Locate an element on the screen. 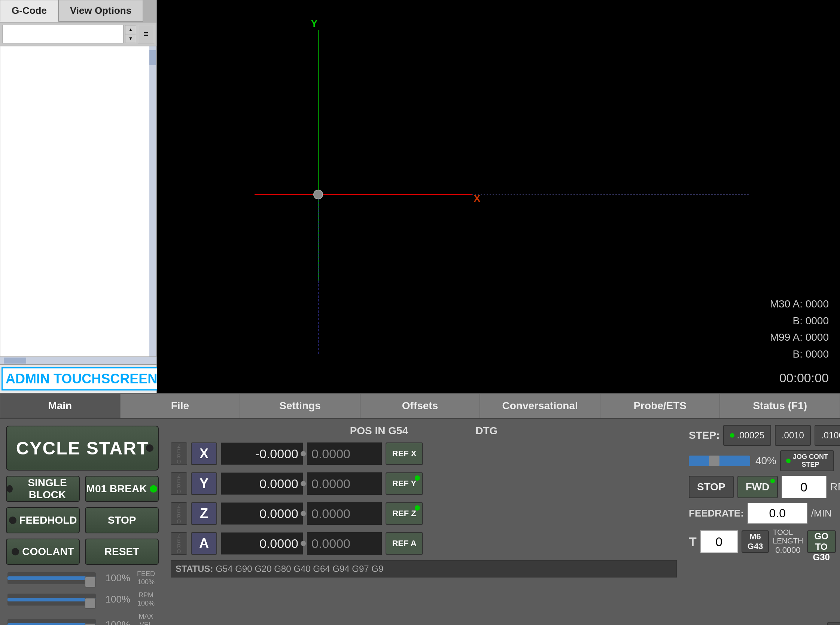 The image size is (840, 625). rpm-slider is located at coordinates (51, 600).